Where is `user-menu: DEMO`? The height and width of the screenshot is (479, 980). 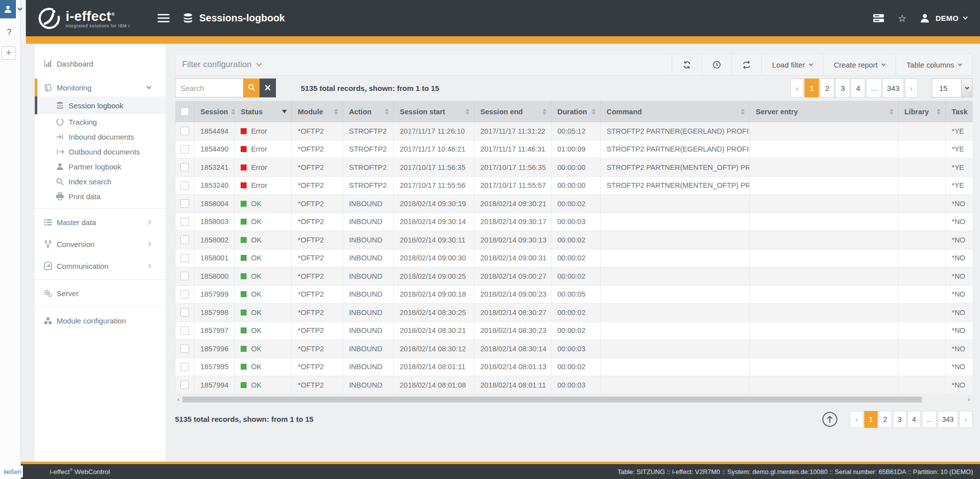
user-menu: DEMO is located at coordinates (943, 18).